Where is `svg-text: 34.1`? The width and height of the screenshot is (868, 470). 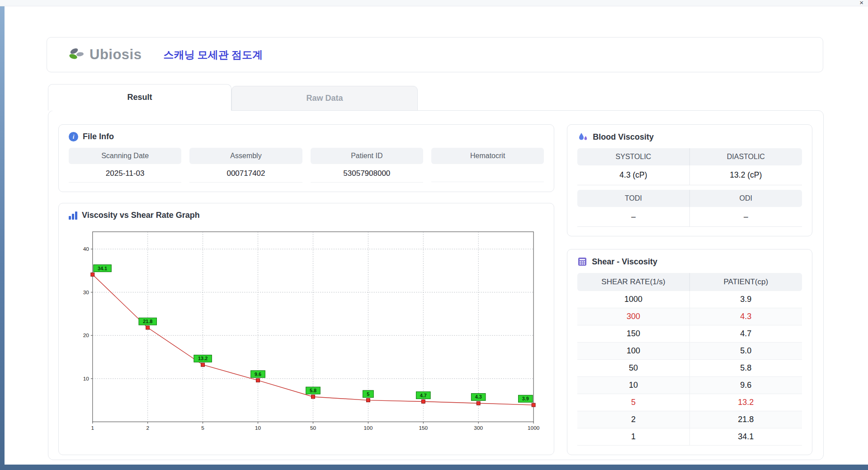
svg-text: 34.1 is located at coordinates (102, 268).